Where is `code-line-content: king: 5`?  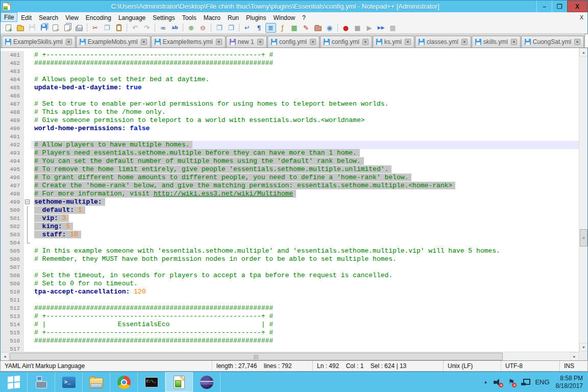 code-line-content: king: 5 is located at coordinates (305, 227).